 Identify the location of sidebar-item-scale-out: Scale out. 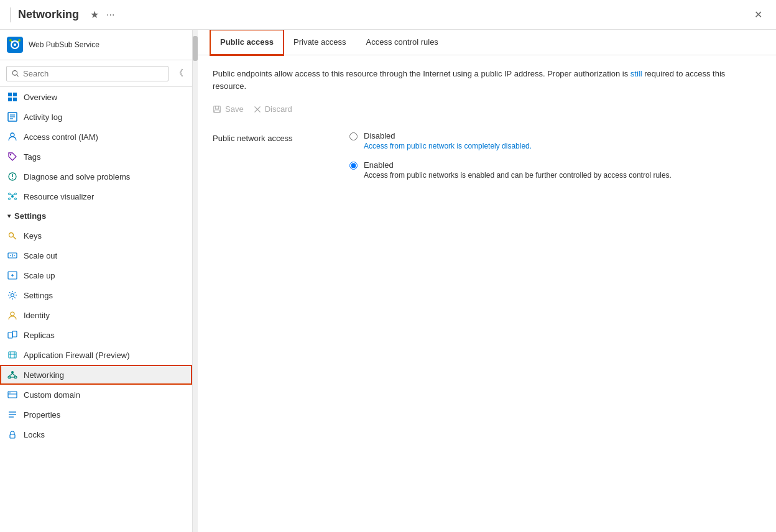
(96, 255).